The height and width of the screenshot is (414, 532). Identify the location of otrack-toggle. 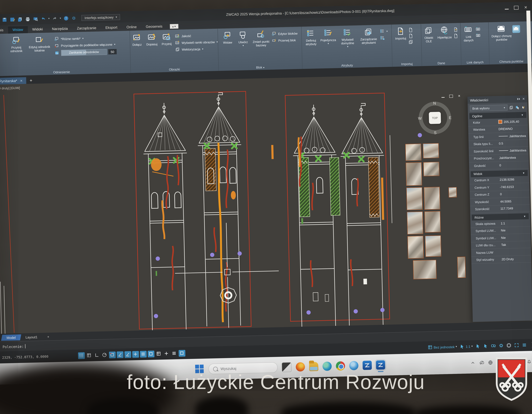
(120, 355).